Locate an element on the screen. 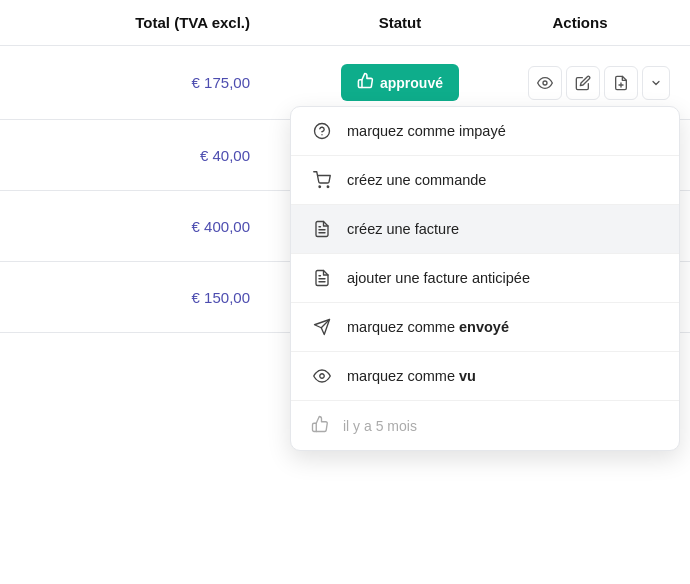 The height and width of the screenshot is (584, 690). row-amount-4: € 150,00 is located at coordinates (165, 298).